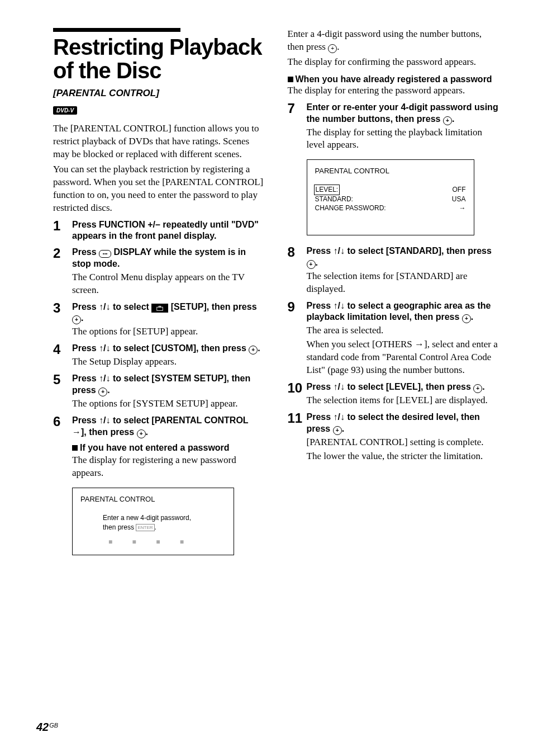 The height and width of the screenshot is (756, 533). Describe the element at coordinates (297, 418) in the screenshot. I see `step-number: 11` at that location.